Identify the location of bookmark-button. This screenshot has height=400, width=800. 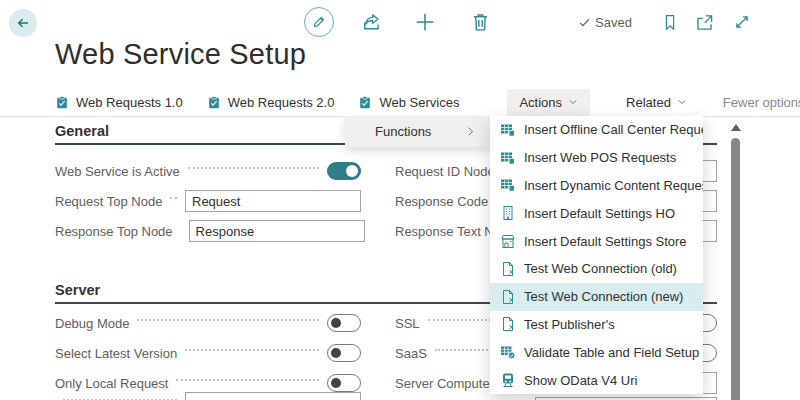
(670, 22).